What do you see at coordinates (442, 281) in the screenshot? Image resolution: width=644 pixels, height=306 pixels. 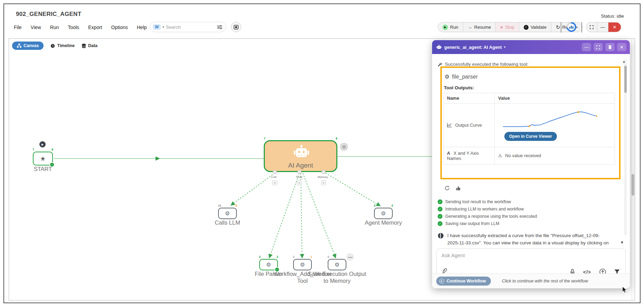 I see `play-circle-icon: ▶` at bounding box center [442, 281].